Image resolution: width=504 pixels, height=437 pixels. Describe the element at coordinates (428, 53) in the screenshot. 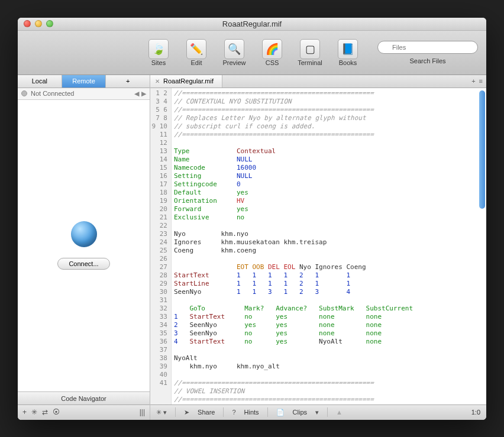

I see `search-group: 🔍 Search Files` at that location.